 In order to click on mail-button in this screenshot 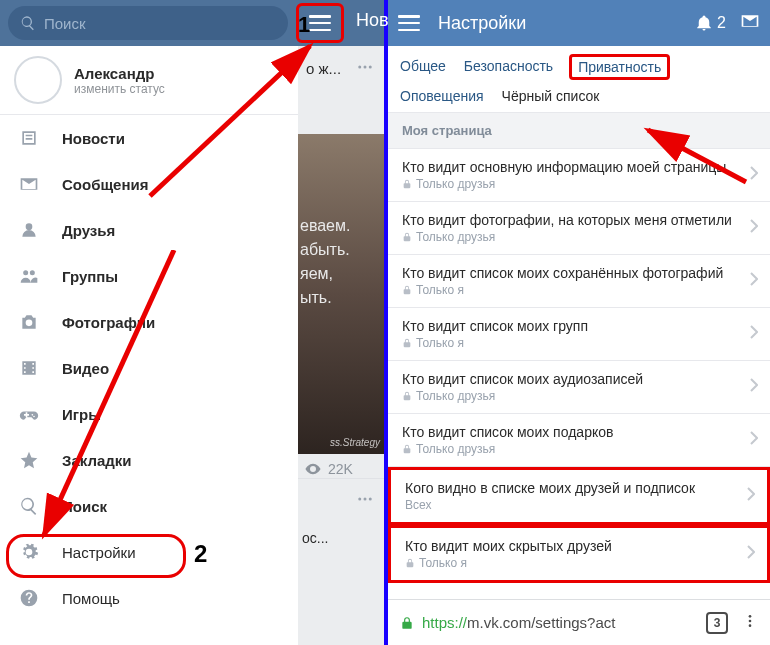, I will do `click(750, 23)`.